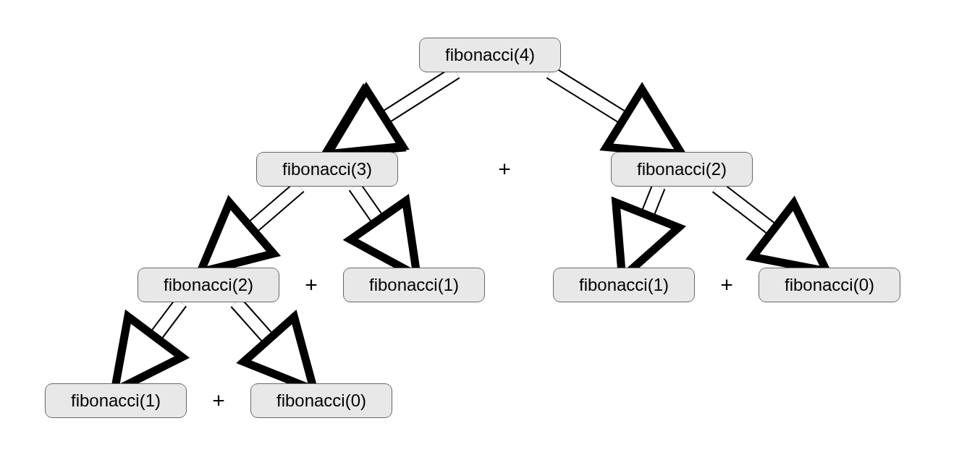  I want to click on node-label: fibonacci(4), so click(490, 55).